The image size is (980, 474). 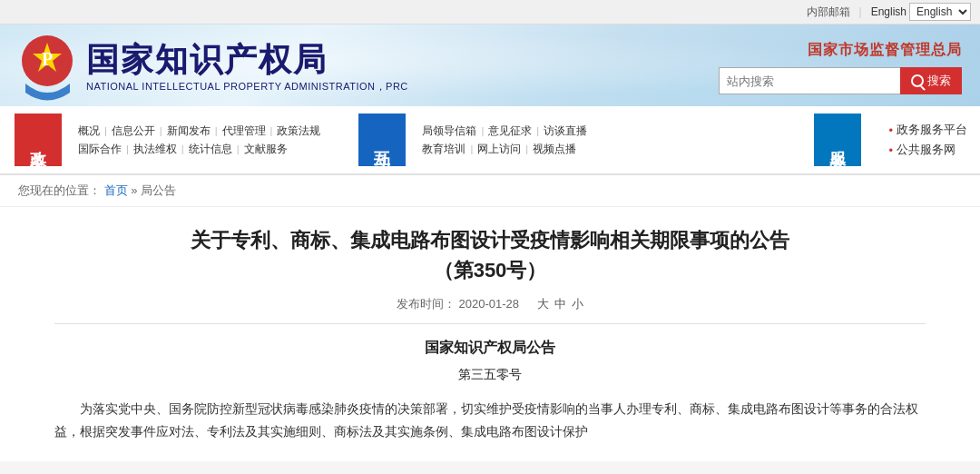 I want to click on header-right: 国家市场监督管理总局 搜索, so click(x=840, y=67).